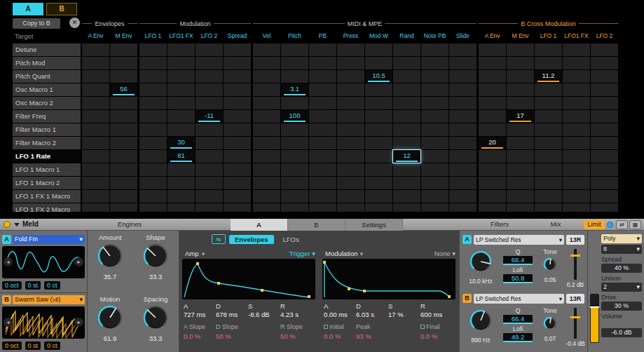  What do you see at coordinates (237, 36) in the screenshot?
I see `column-header: Spread` at bounding box center [237, 36].